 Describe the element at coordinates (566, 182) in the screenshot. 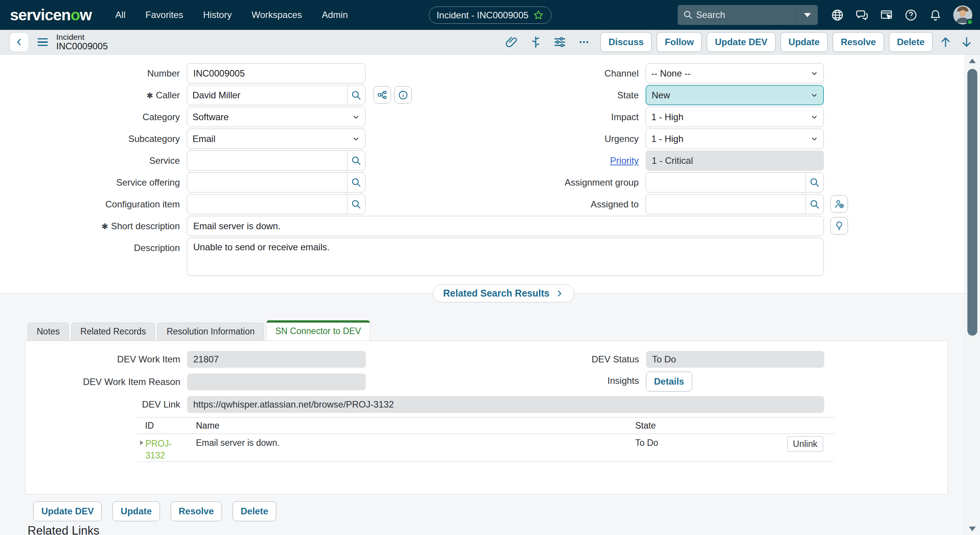

I see `assignment-group-label: Assignment group` at that location.